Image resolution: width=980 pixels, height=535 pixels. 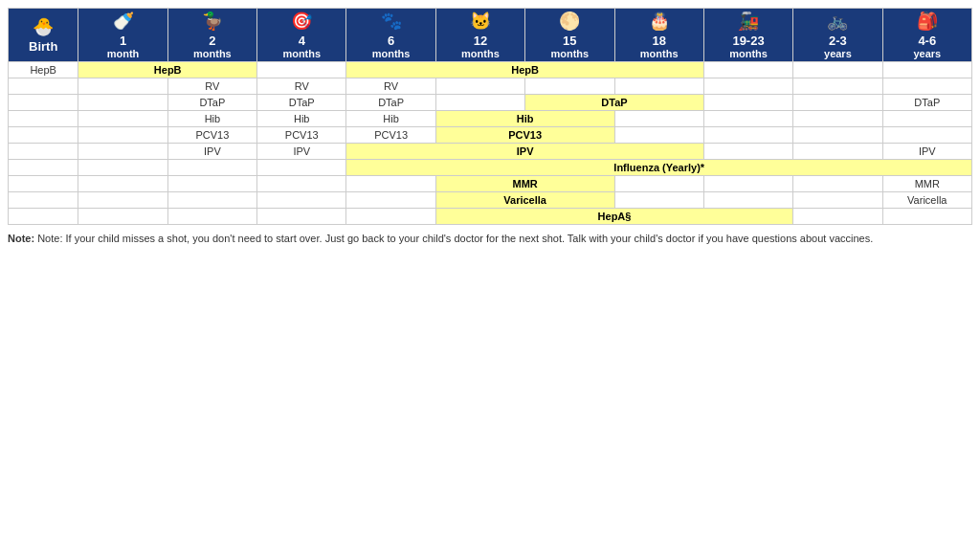 I want to click on hib-1923mo-empty, so click(x=748, y=119).